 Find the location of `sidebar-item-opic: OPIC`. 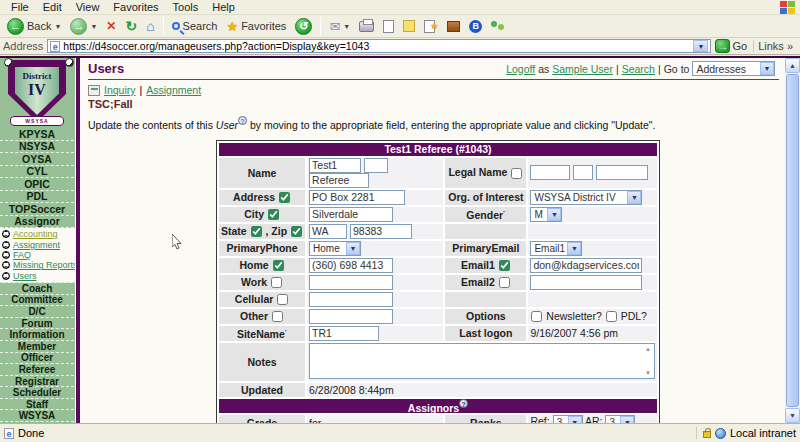

sidebar-item-opic: OPIC is located at coordinates (37, 184).